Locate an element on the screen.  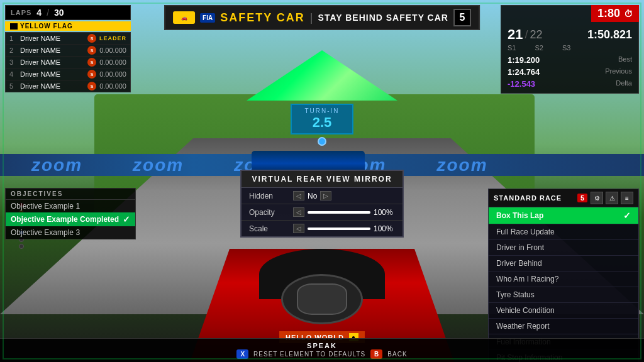
scale-value: 100% is located at coordinates (384, 229).